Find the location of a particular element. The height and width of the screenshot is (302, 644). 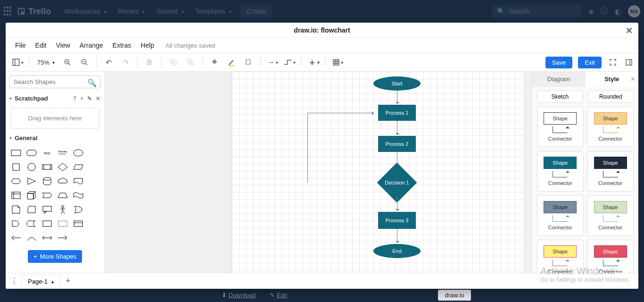

menu-arrange: Arrange is located at coordinates (91, 45).